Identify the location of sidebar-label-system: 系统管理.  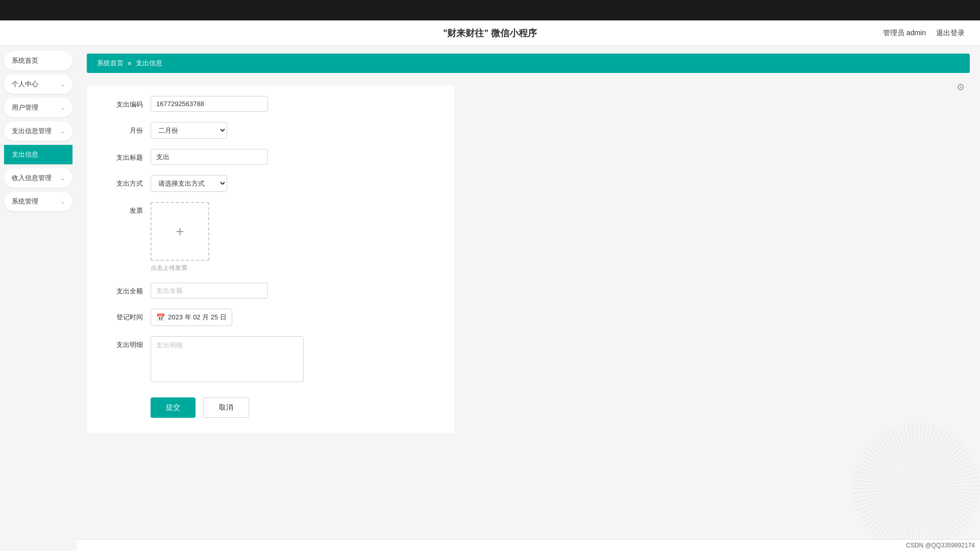
(25, 202).